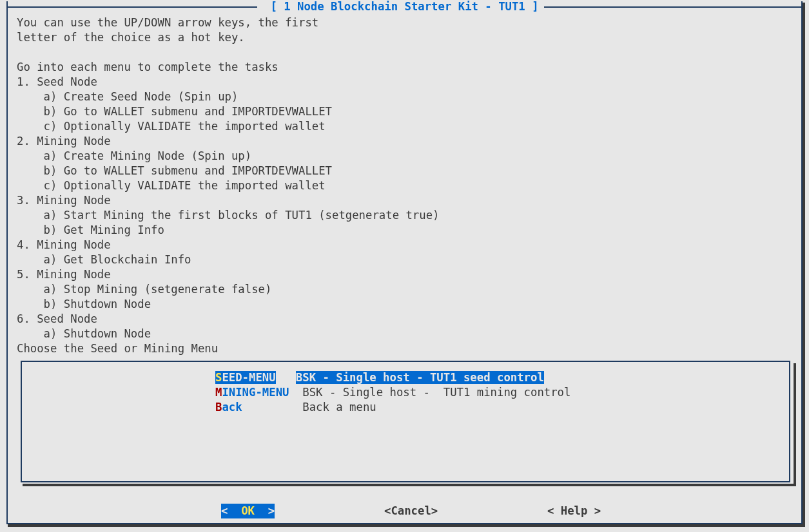 Image resolution: width=809 pixels, height=532 pixels. Describe the element at coordinates (255, 392) in the screenshot. I see `menu-tag: INING-MENU` at that location.